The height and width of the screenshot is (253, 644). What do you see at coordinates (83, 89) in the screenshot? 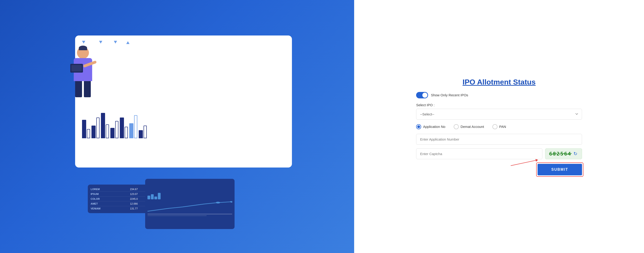
I see `person-legs` at bounding box center [83, 89].